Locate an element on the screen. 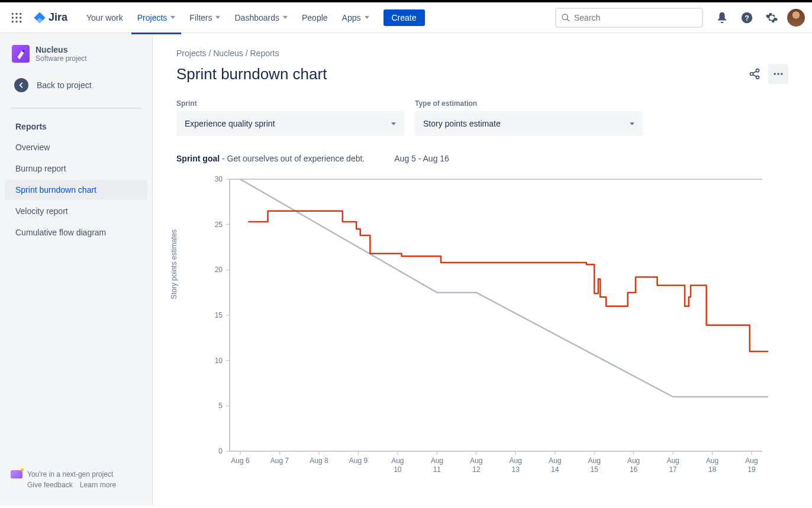  nav-projects: Projects is located at coordinates (156, 18).